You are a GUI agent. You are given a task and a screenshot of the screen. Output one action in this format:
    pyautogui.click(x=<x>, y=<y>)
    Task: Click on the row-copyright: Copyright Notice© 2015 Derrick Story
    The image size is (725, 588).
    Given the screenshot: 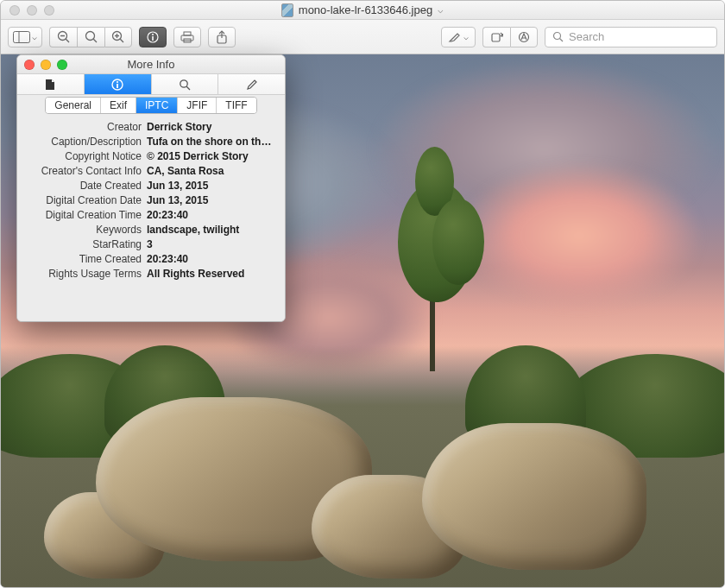 What is the action you would take?
    pyautogui.click(x=151, y=156)
    